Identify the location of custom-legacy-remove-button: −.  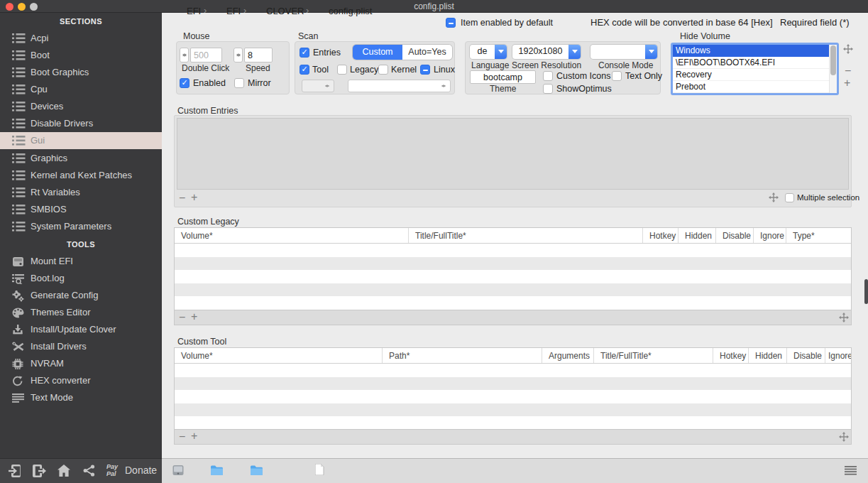
(182, 318).